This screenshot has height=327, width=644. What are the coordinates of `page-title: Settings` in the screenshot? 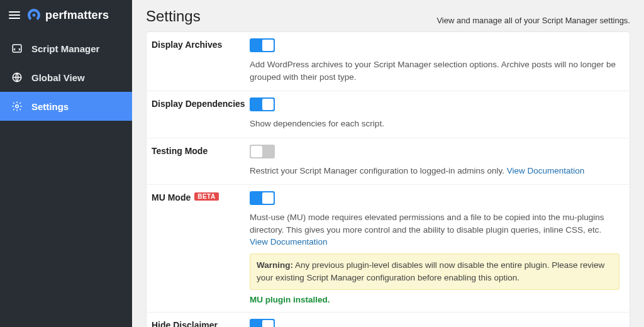 It's located at (174, 16).